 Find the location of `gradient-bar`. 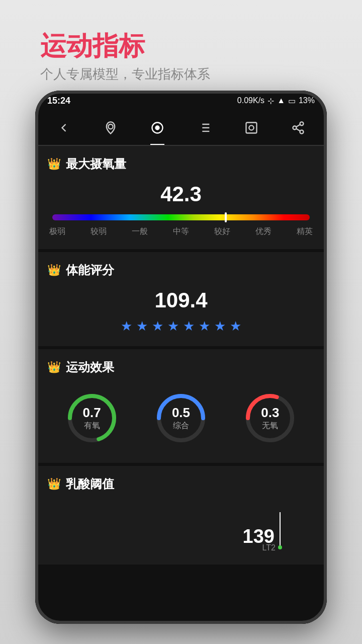

gradient-bar is located at coordinates (181, 217).